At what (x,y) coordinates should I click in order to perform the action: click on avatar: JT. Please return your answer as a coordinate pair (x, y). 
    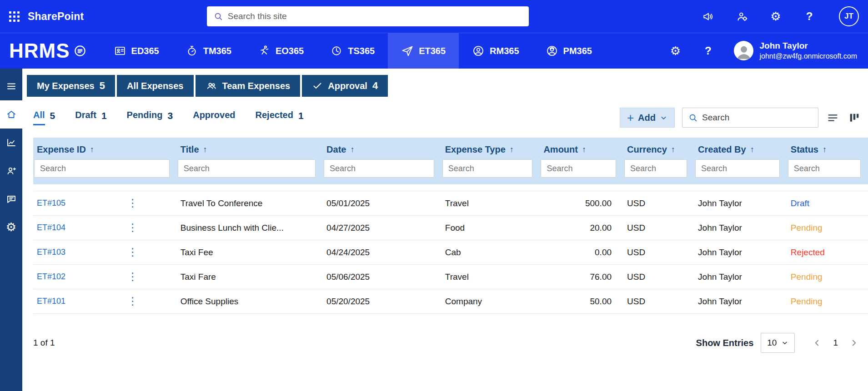
    Looking at the image, I should click on (849, 16).